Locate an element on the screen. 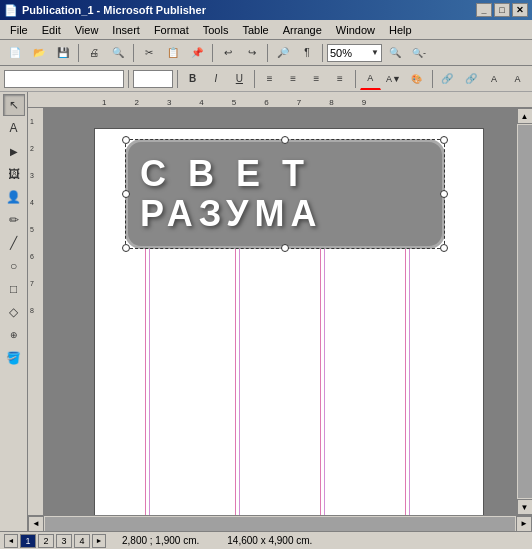  tool-fill: 🪣 is located at coordinates (14, 358).